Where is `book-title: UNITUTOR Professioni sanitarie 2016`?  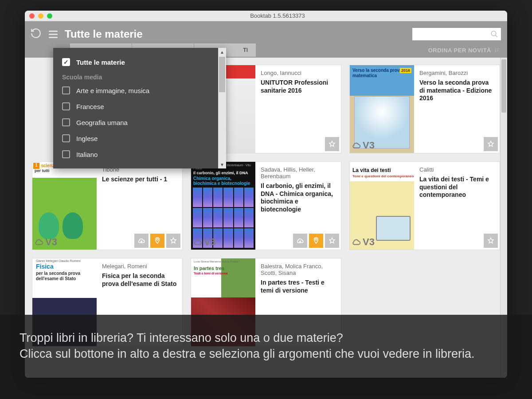 book-title: UNITUTOR Professioni sanitarie 2016 is located at coordinates (298, 87).